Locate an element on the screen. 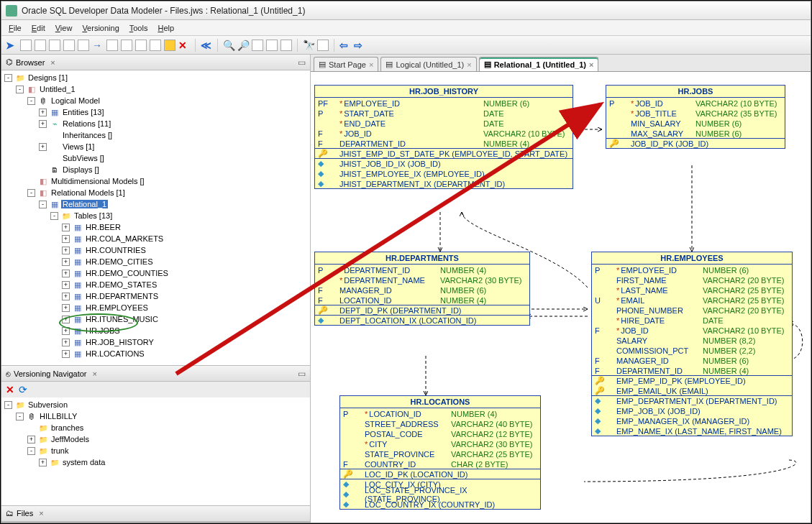 This screenshot has width=812, height=524. tree-node: +Entities [13] is located at coordinates (155, 112).